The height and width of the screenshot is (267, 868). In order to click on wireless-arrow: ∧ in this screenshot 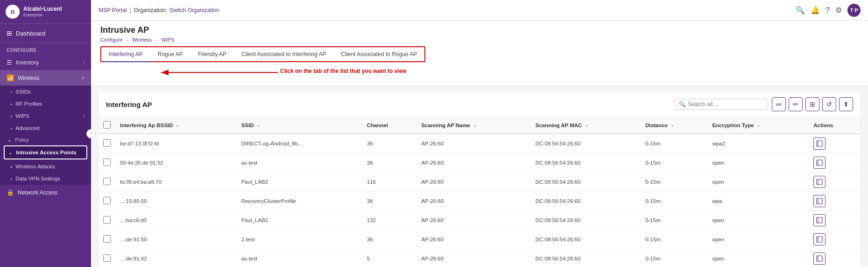, I will do `click(83, 78)`.